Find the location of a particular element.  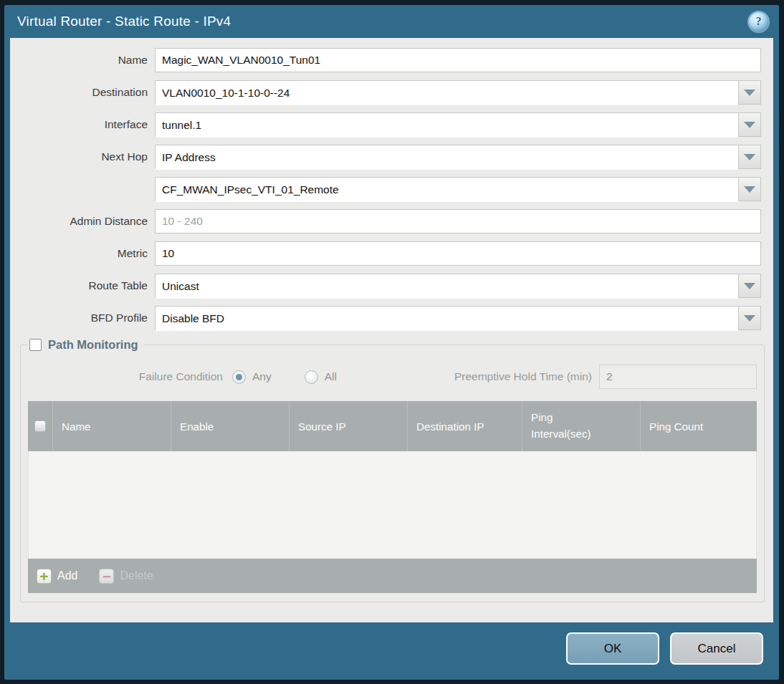

header-select-all-cell is located at coordinates (40, 426).